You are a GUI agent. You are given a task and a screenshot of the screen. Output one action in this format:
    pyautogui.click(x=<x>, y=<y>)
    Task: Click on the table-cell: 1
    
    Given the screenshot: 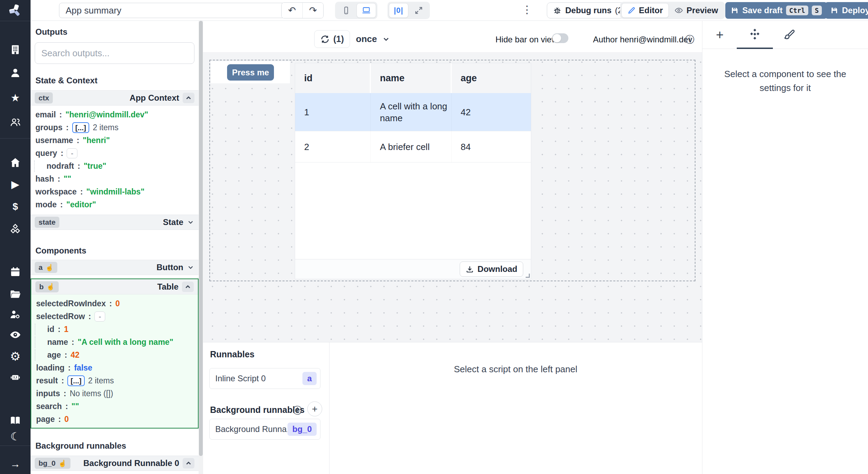 What is the action you would take?
    pyautogui.click(x=333, y=112)
    